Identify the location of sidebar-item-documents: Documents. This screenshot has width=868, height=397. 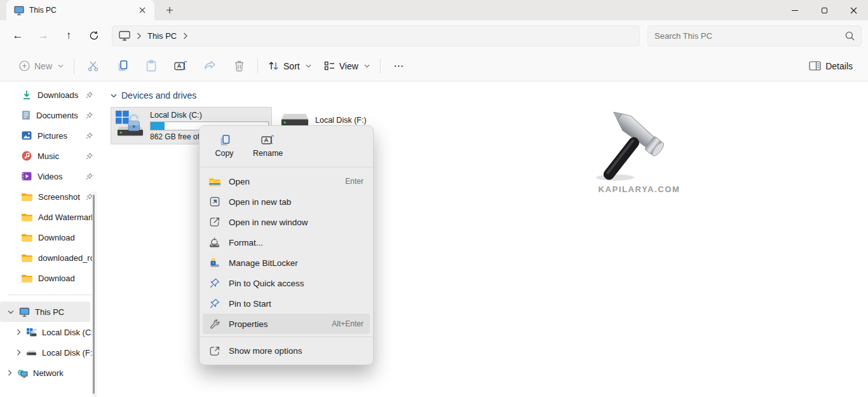
(51, 115).